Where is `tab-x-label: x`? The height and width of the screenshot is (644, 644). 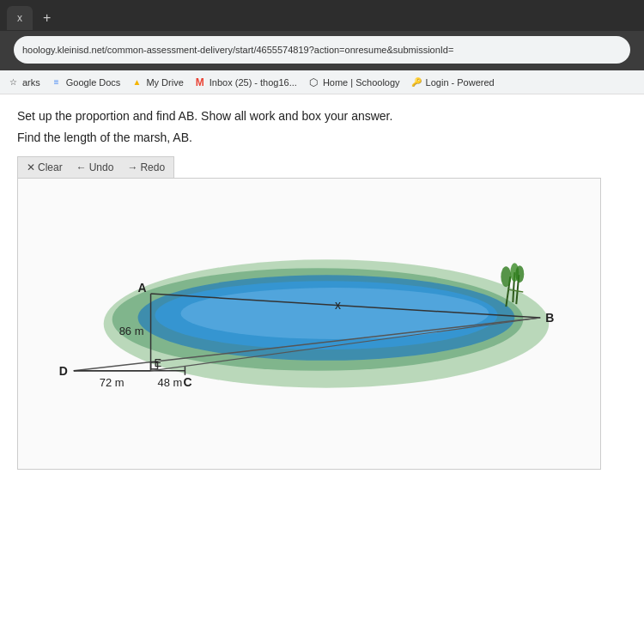 tab-x-label: x is located at coordinates (20, 18).